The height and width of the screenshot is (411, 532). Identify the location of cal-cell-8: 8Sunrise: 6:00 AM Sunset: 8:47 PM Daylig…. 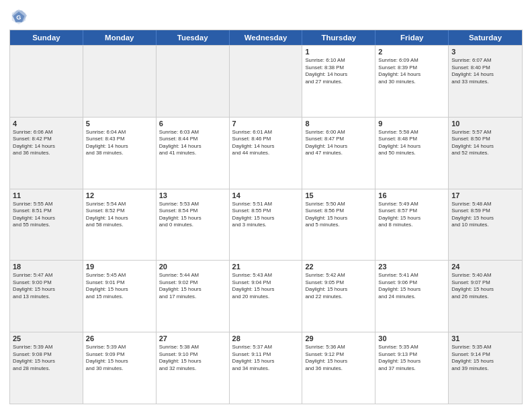
(339, 153).